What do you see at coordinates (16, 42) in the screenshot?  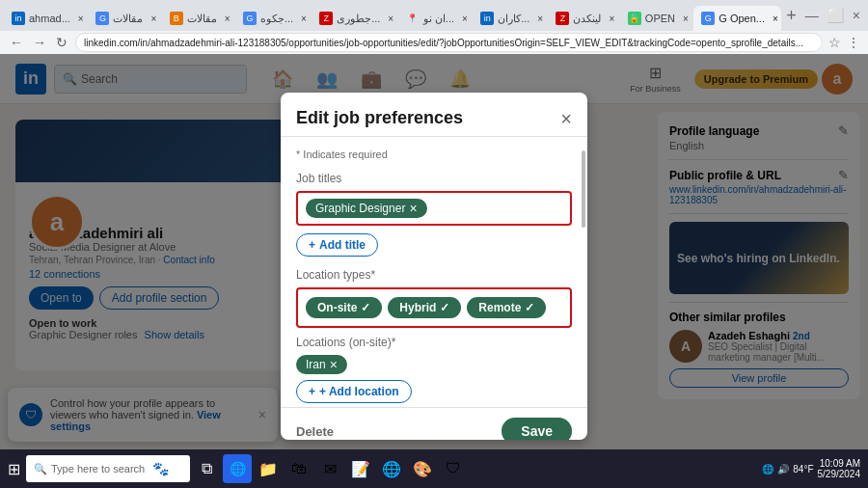 I see `back-button: ←` at bounding box center [16, 42].